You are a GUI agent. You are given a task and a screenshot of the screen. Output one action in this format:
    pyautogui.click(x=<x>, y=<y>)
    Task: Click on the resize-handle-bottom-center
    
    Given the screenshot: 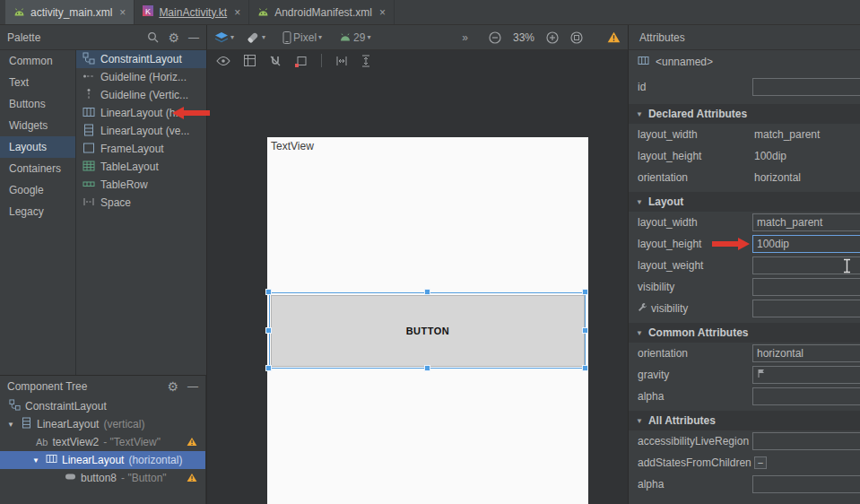 What is the action you would take?
    pyautogui.click(x=427, y=368)
    